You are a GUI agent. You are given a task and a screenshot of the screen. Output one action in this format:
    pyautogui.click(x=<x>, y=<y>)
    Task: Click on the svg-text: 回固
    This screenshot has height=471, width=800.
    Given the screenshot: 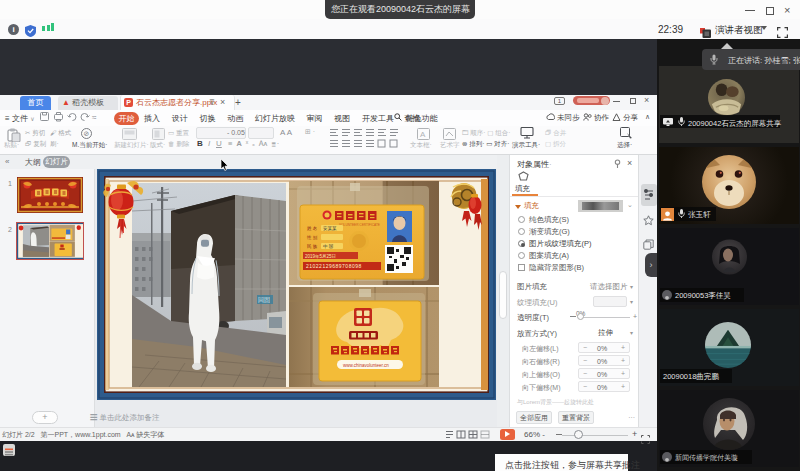 What is the action you would take?
    pyautogui.click(x=264, y=300)
    